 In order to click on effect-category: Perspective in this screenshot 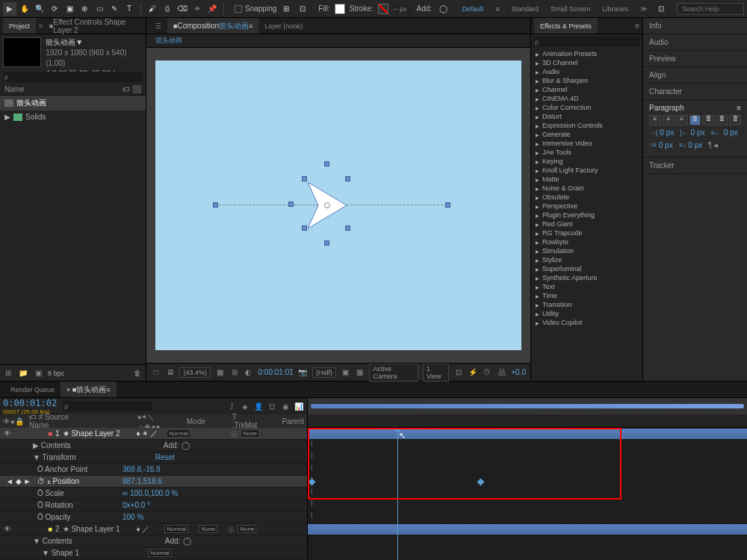, I will do `click(587, 206)`.